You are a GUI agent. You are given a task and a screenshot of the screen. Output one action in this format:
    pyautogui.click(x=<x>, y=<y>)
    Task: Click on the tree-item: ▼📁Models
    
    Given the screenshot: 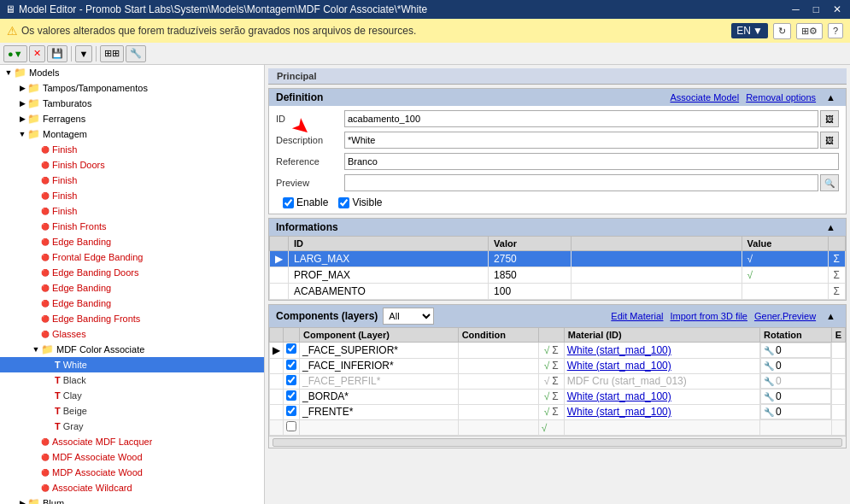 What is the action you would take?
    pyautogui.click(x=132, y=73)
    